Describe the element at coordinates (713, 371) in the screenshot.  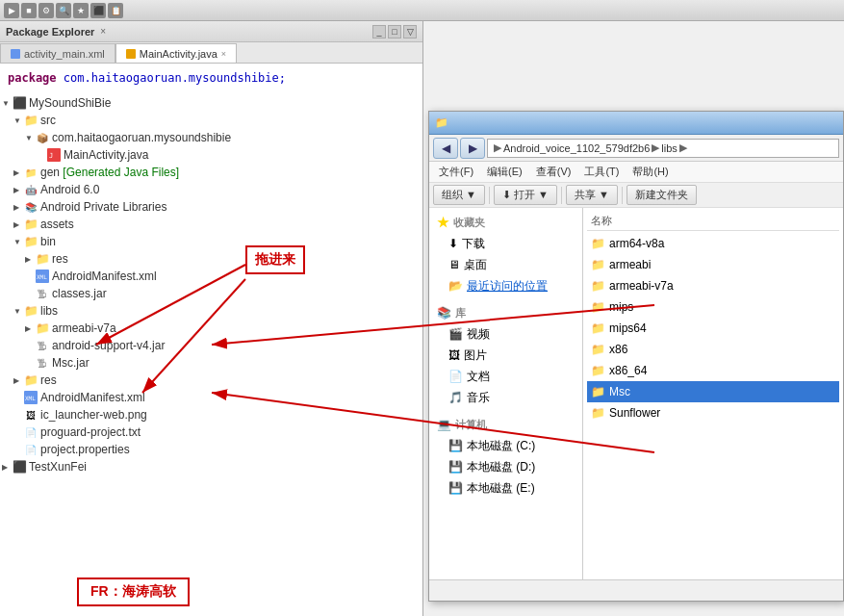
I see `fb-item-x86-64: 📁 x86_64` at that location.